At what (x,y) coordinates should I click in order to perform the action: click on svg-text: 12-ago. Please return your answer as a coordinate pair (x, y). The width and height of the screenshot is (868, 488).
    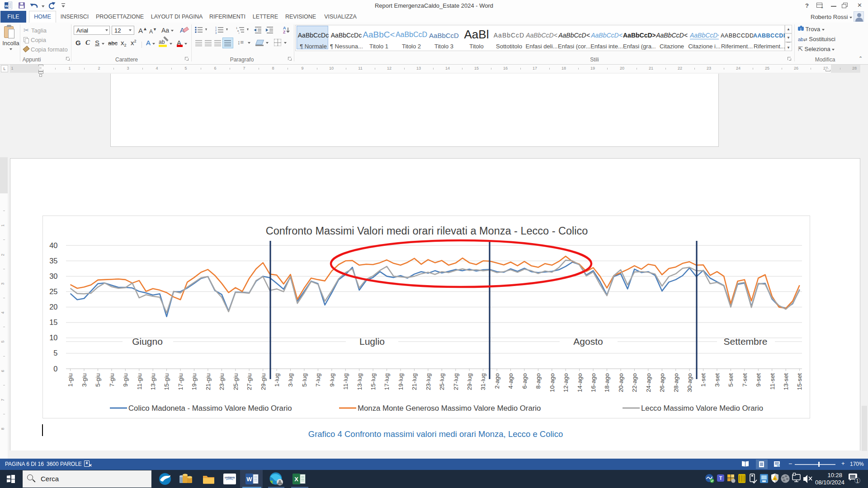
    Looking at the image, I should click on (566, 383).